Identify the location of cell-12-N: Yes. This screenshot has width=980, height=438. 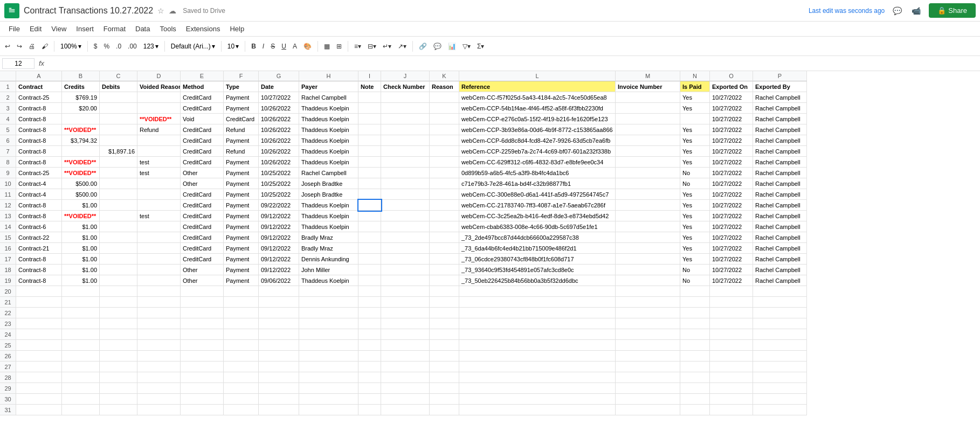
(695, 205).